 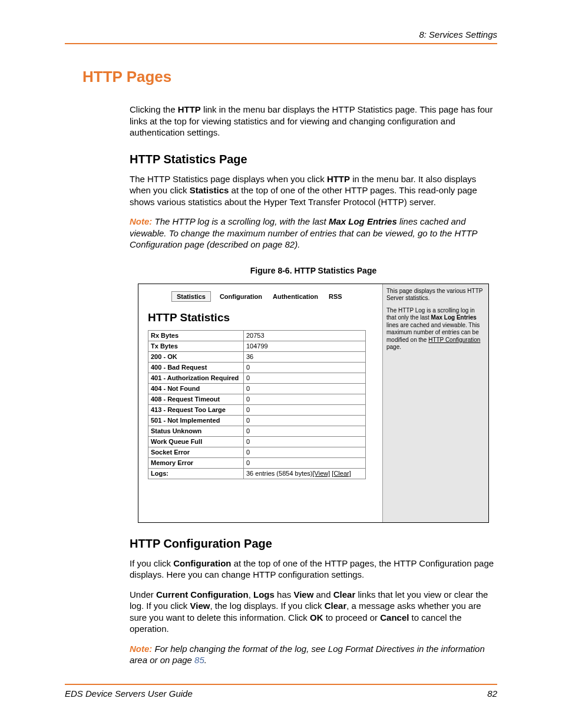 What do you see at coordinates (202, 564) in the screenshot?
I see `bold-text: Configuration` at bounding box center [202, 564].